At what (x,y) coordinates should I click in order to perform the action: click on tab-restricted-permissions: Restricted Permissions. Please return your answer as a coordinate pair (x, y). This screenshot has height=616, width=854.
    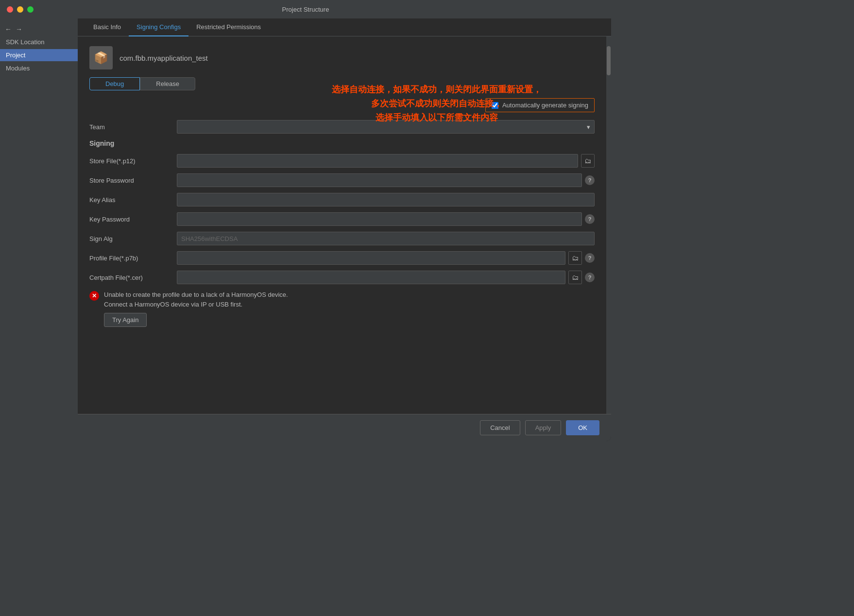
    Looking at the image, I should click on (228, 27).